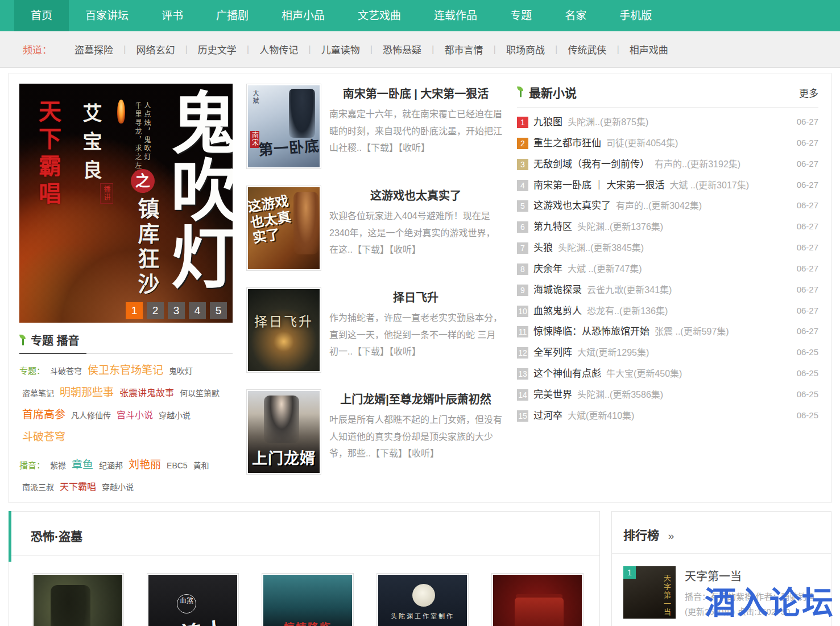  What do you see at coordinates (591, 331) in the screenshot?
I see `book-title-link: 惊悚降临：从恐怖旅馆开始` at bounding box center [591, 331].